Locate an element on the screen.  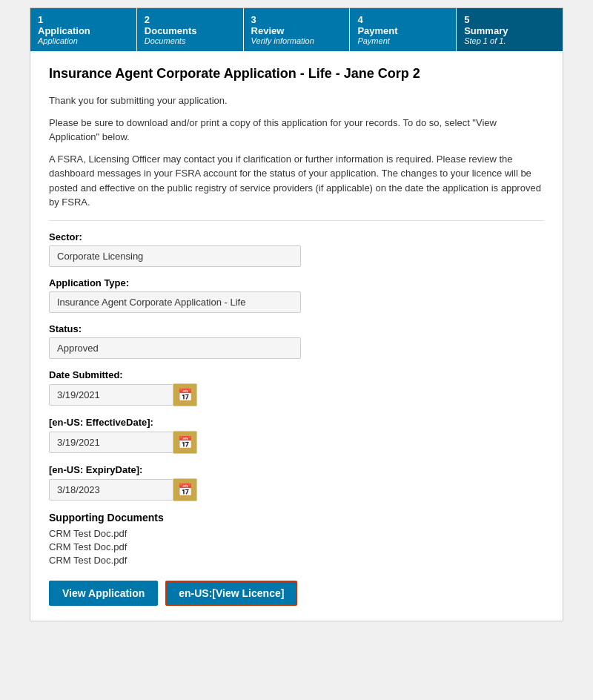
effective-date-value: 3/19/2021 is located at coordinates (111, 442).